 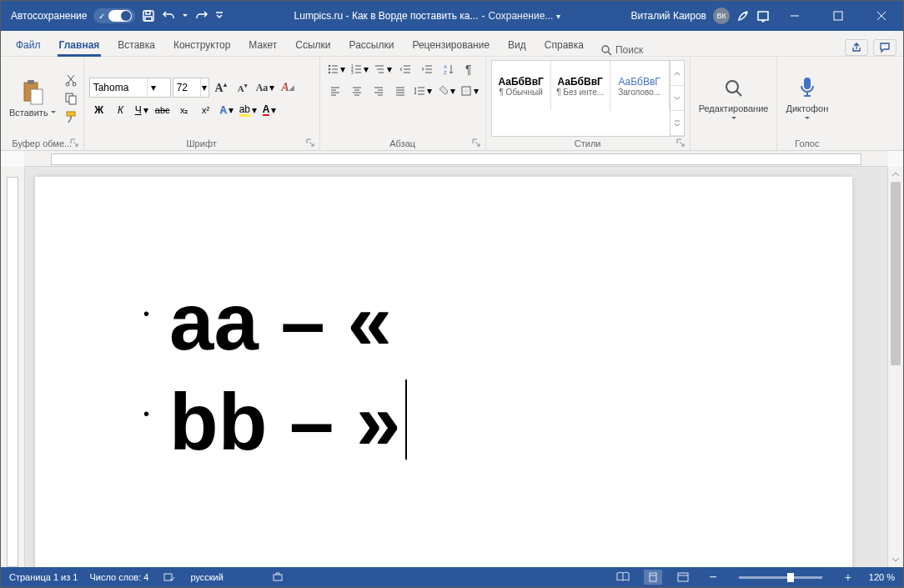 I want to click on web-layout-button, so click(x=683, y=577).